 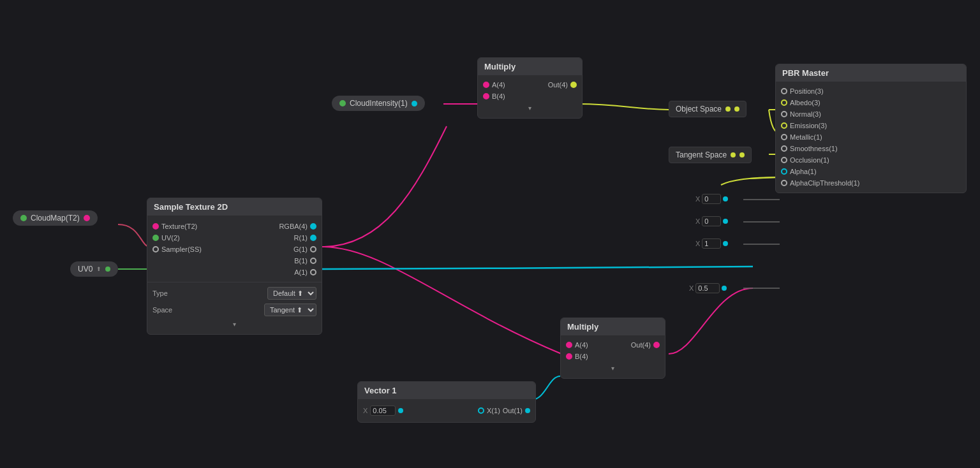 I want to click on sampler-input-port, so click(x=156, y=249).